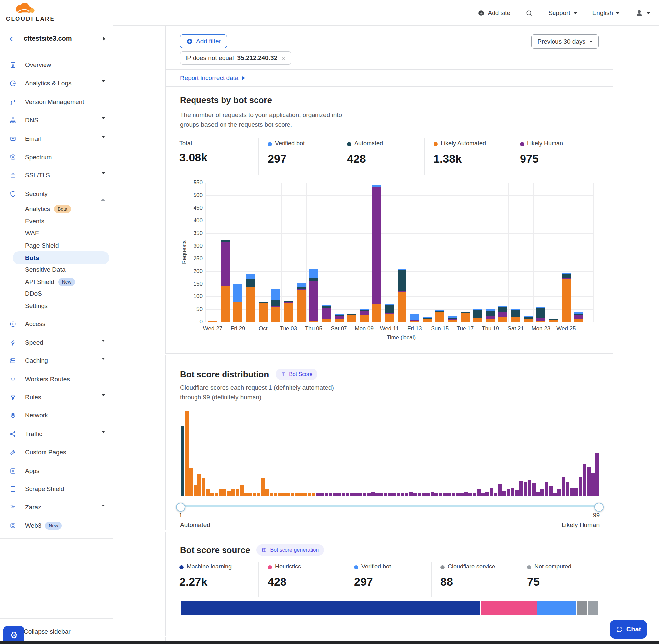 This screenshot has height=644, width=659. What do you see at coordinates (56, 324) in the screenshot?
I see `sidebar-item-access: Access` at bounding box center [56, 324].